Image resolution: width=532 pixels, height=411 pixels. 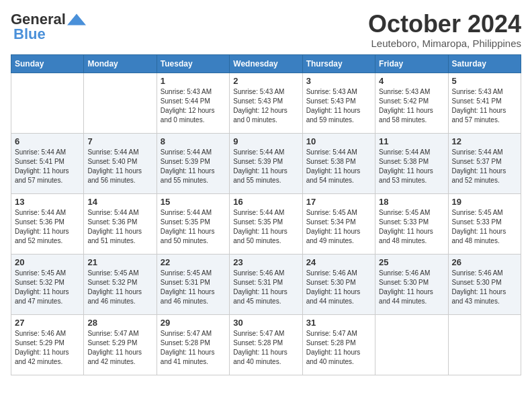 I want to click on calendar-cell: 3Sunrise: 5:43 AMSunset: 5:43 PMDaylight…, so click(x=339, y=103).